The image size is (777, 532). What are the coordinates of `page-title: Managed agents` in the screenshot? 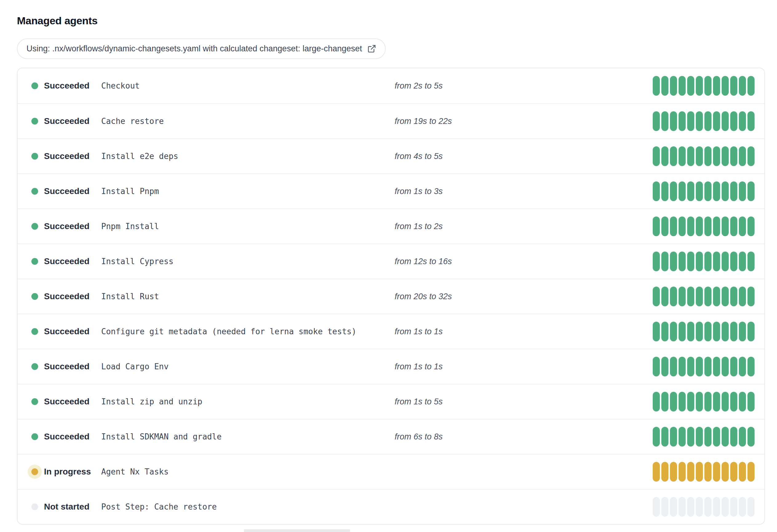 It's located at (58, 21).